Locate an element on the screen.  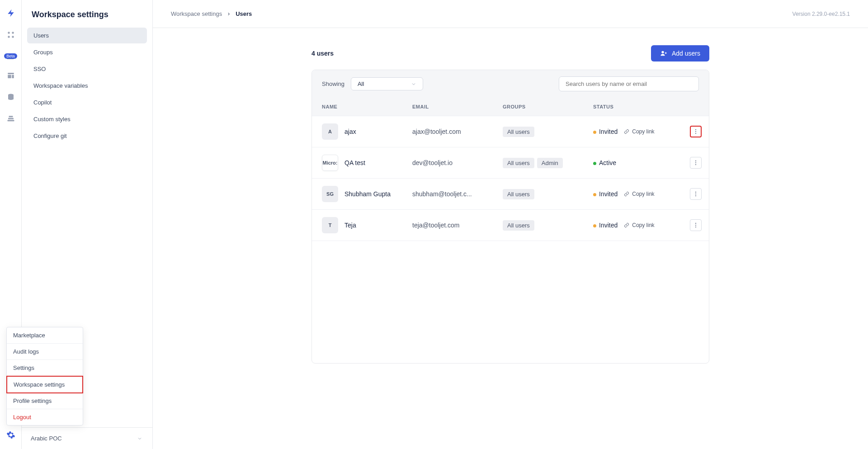
sidebar-item-groups: Groups is located at coordinates (87, 52).